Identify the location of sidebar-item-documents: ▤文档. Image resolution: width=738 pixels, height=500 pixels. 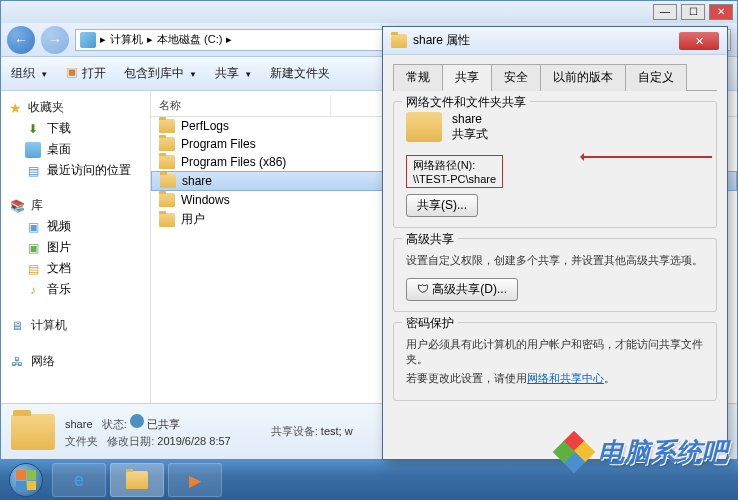
(76, 268).